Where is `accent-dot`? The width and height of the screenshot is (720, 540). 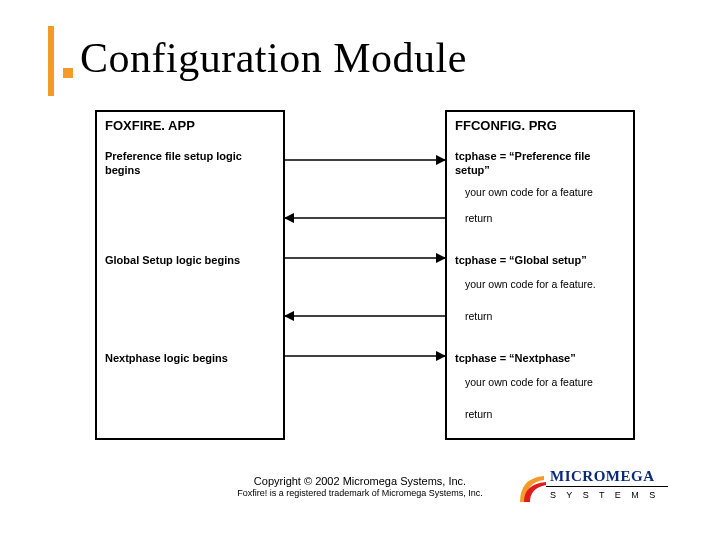
accent-dot is located at coordinates (68, 73).